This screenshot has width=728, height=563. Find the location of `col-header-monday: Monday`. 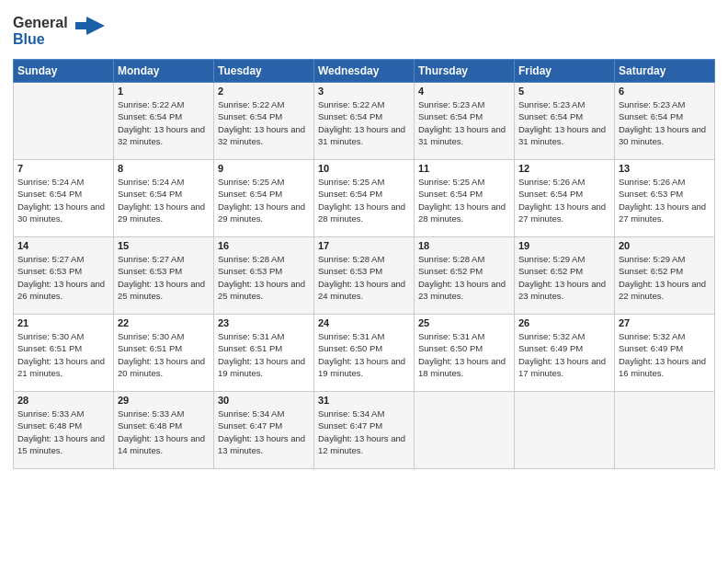

col-header-monday: Monday is located at coordinates (164, 72).